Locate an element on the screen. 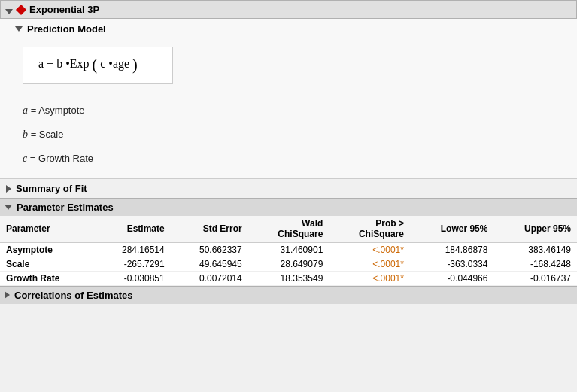  summary-fit-arrow is located at coordinates (9, 189).